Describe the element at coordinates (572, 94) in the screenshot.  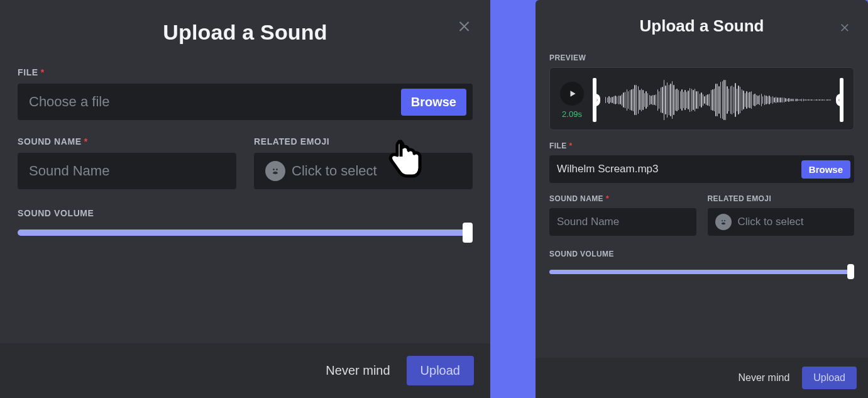
I see `play-button` at that location.